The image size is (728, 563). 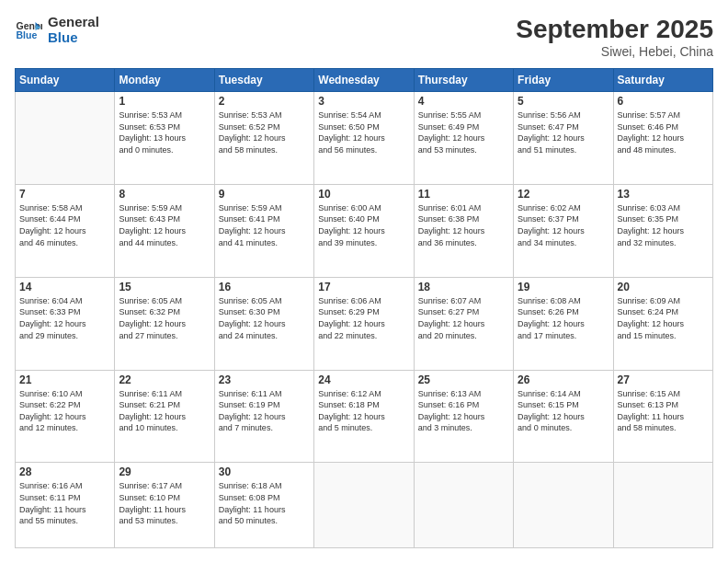 What do you see at coordinates (265, 101) in the screenshot?
I see `day-number: 2` at bounding box center [265, 101].